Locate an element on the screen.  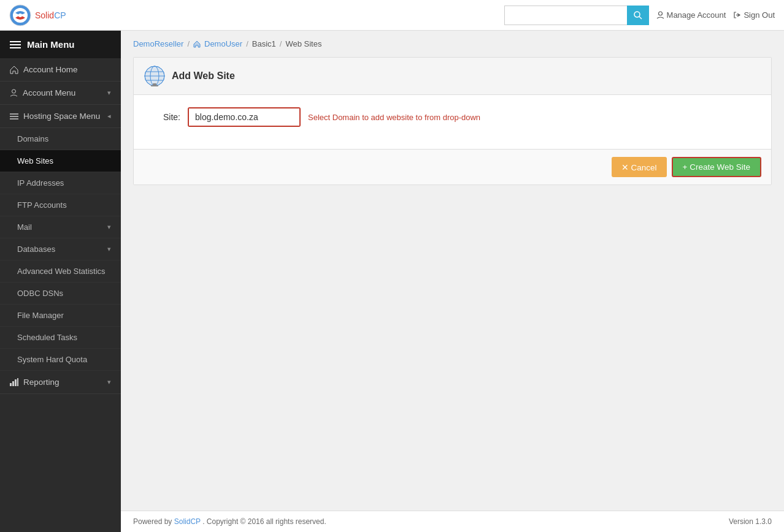
logo-icon is located at coordinates (20, 15).